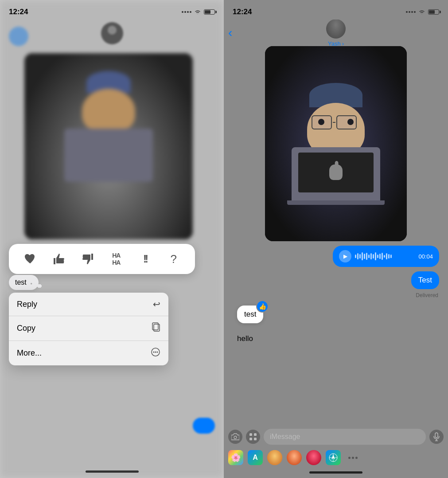 The width and height of the screenshot is (448, 478). Describe the element at coordinates (347, 122) in the screenshot. I see `right-glass` at that location.